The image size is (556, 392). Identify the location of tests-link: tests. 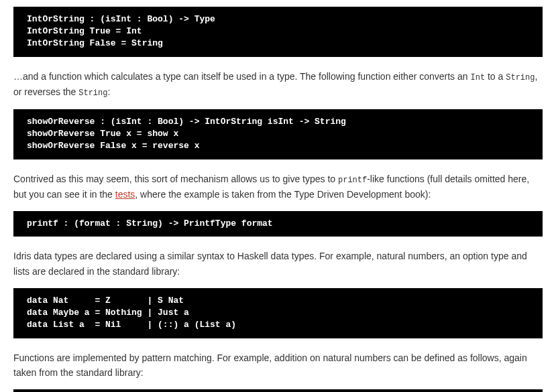
(125, 194).